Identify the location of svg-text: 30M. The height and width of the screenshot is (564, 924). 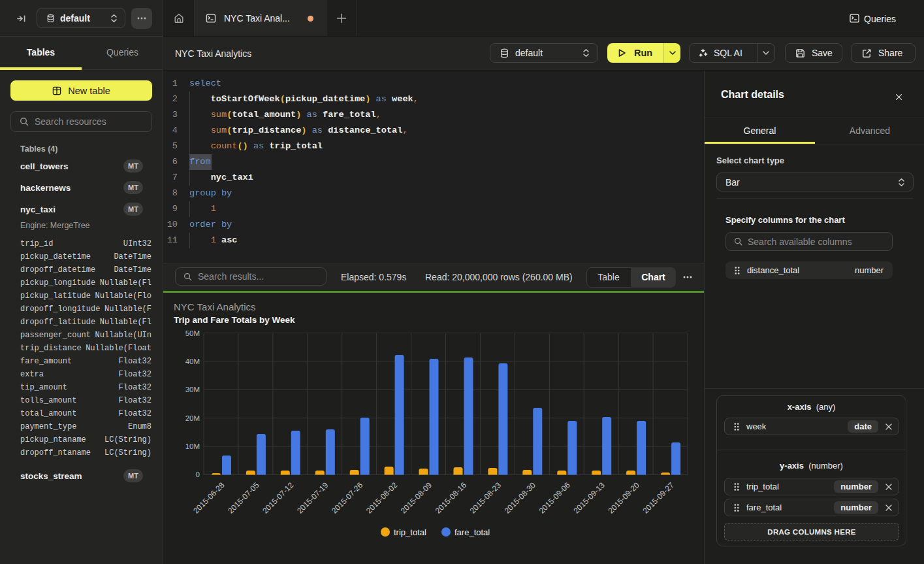
(193, 390).